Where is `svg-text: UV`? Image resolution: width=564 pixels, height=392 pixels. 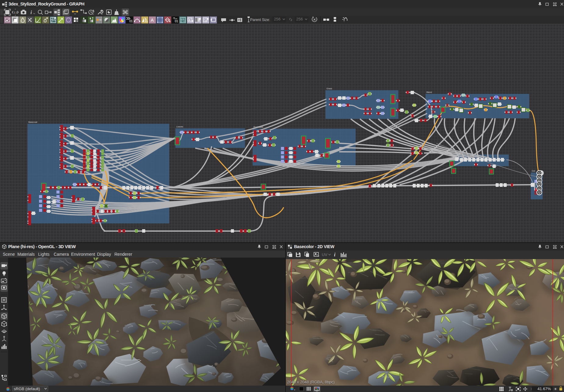
svg-text: UV is located at coordinates (325, 255).